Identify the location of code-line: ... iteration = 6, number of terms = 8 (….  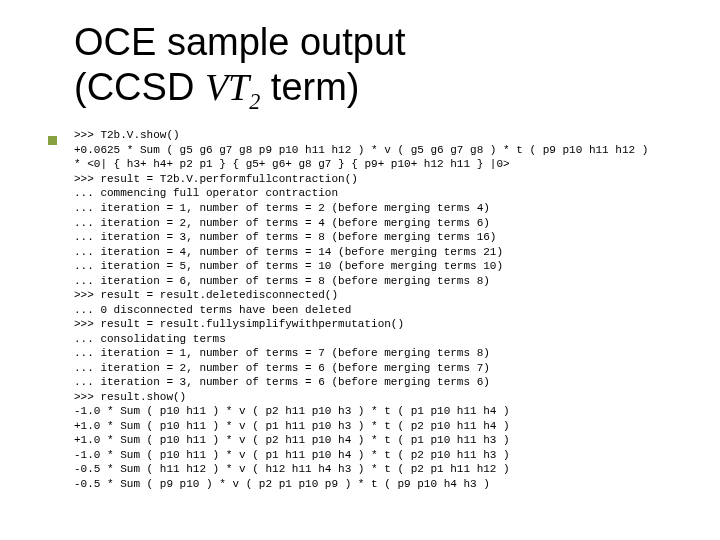
(282, 281).